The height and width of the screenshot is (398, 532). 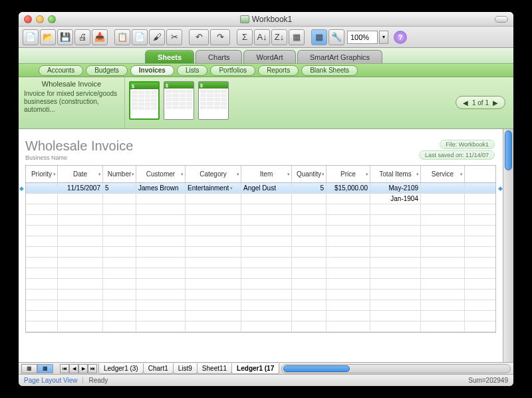 What do you see at coordinates (100, 37) in the screenshot?
I see `import-button: 📥` at bounding box center [100, 37].